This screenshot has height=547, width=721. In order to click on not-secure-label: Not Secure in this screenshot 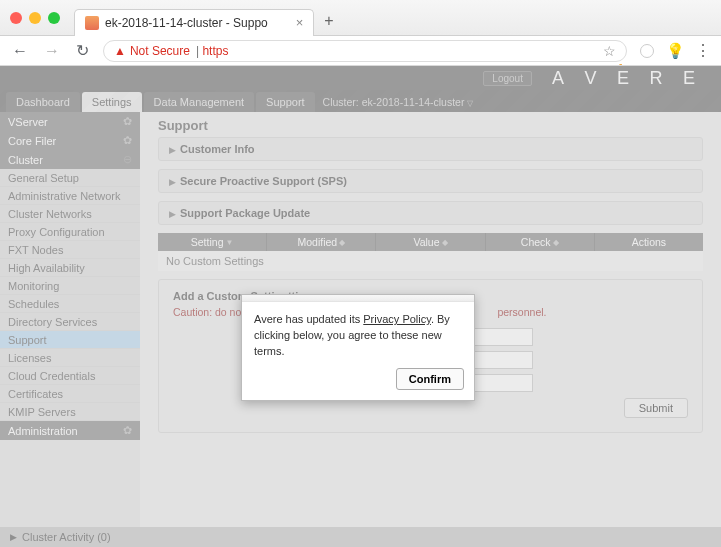, I will do `click(160, 51)`.